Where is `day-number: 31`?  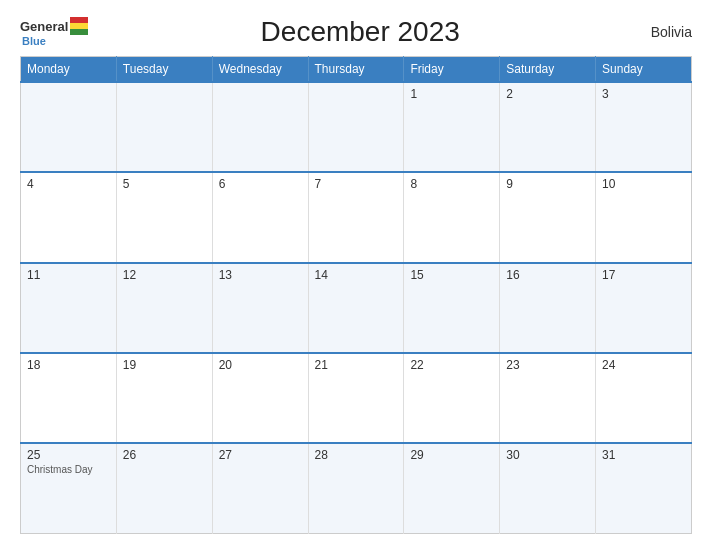
day-number: 31 is located at coordinates (644, 455).